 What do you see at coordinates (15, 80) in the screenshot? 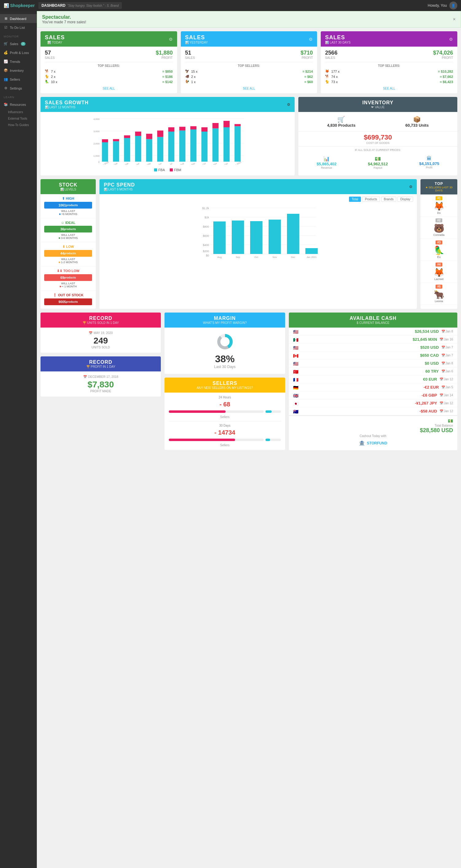
I see `sidebar-sellers-label: Sellers` at bounding box center [15, 80].